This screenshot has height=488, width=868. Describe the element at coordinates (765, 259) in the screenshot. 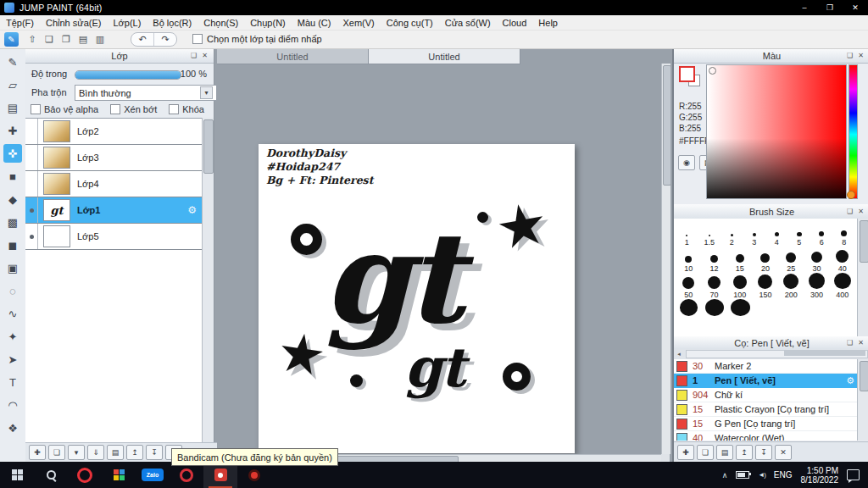

I see `brush-size-option: 20` at that location.